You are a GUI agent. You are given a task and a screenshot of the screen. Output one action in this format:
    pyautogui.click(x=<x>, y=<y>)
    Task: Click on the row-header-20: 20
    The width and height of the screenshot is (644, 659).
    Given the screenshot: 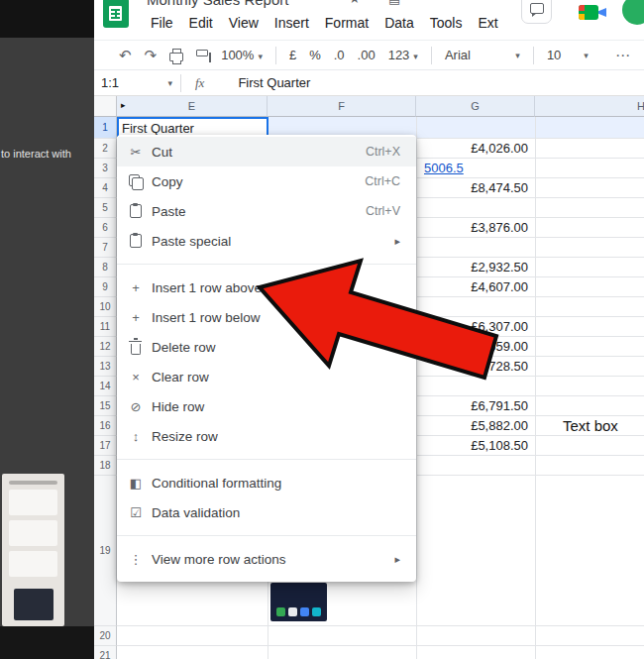 What is the action you would take?
    pyautogui.click(x=105, y=636)
    